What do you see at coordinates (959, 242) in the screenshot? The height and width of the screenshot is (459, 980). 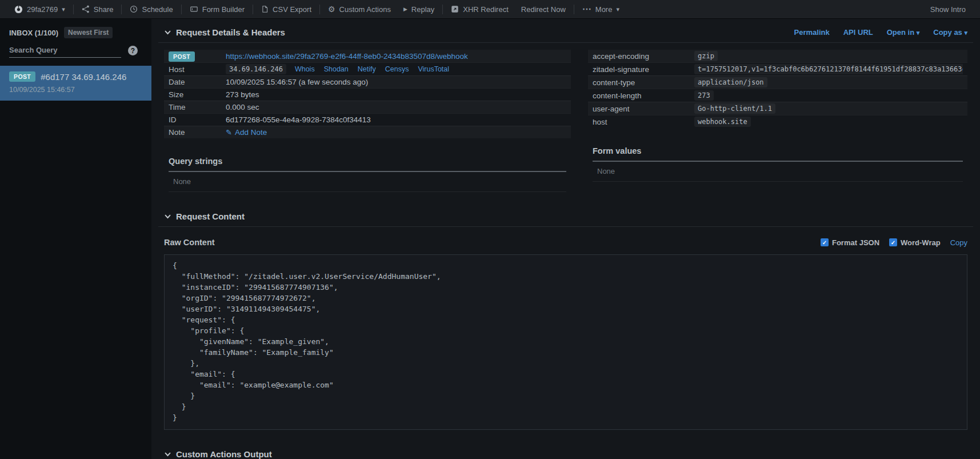 I see `copy-content-link: Copy` at bounding box center [959, 242].